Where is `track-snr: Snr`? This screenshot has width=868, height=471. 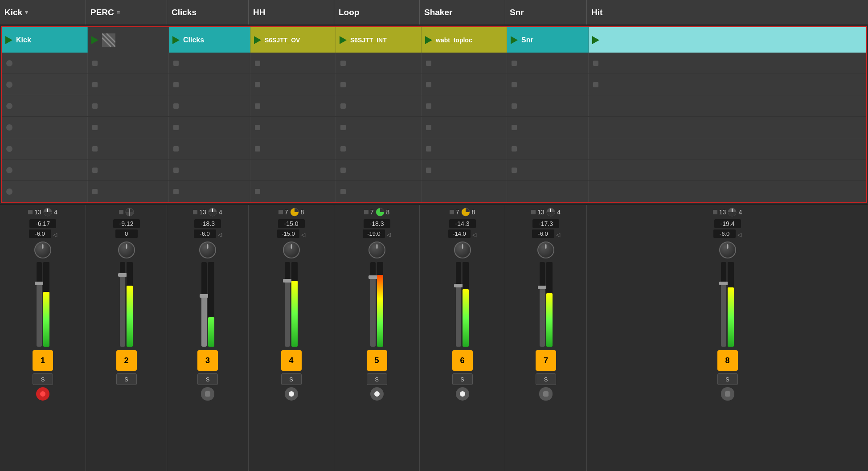
track-snr: Snr is located at coordinates (548, 40).